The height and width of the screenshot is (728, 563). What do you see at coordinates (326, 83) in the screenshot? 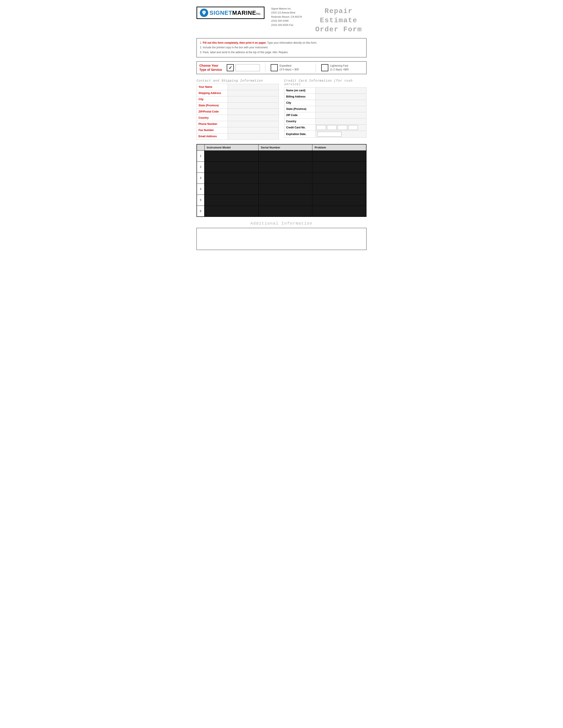
I see `credit-title: Credit Card Information (for rush servic…` at bounding box center [326, 83].